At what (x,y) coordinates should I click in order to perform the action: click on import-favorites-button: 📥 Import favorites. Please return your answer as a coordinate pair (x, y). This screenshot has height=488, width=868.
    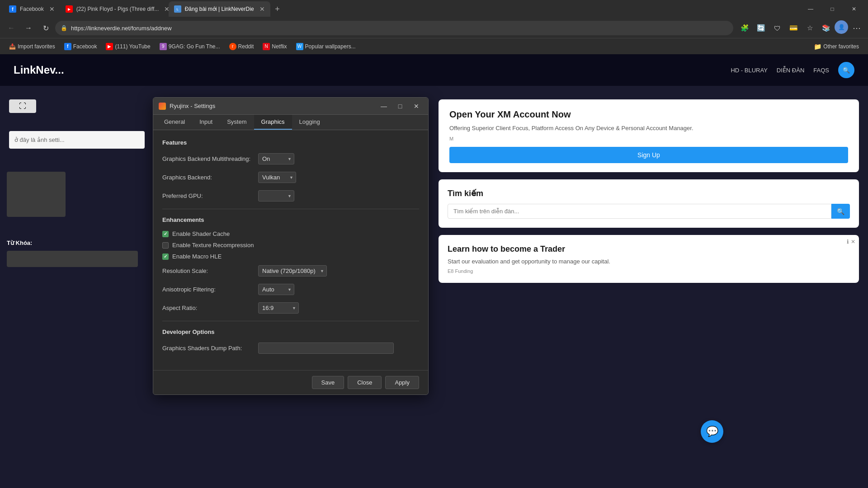
    Looking at the image, I should click on (32, 47).